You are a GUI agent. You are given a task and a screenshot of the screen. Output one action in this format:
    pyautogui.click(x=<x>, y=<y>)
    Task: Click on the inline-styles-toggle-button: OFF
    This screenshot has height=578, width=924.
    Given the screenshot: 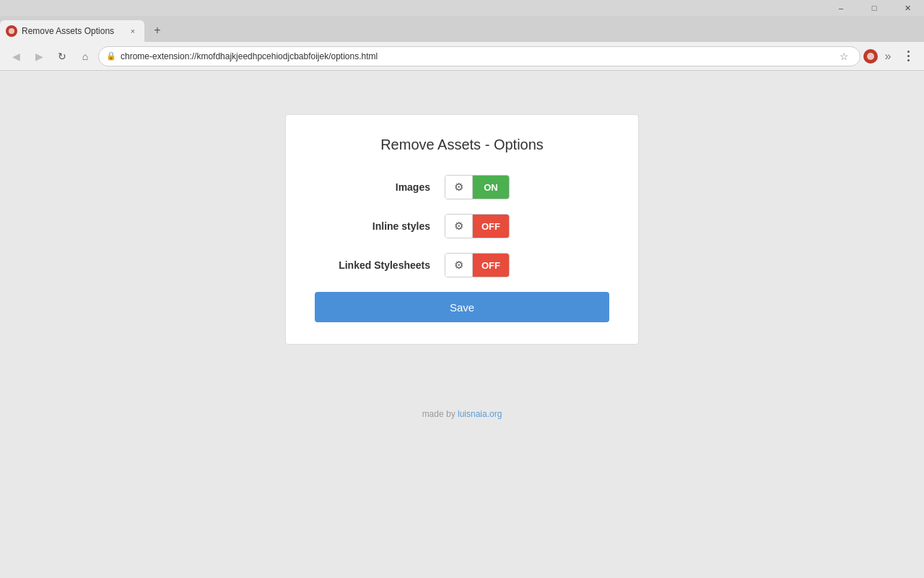 What is the action you would take?
    pyautogui.click(x=491, y=226)
    